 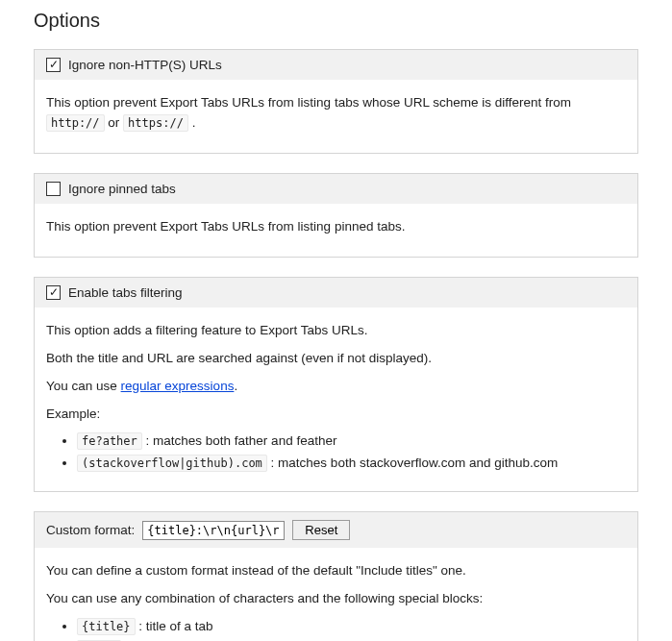 What do you see at coordinates (178, 386) in the screenshot?
I see `regex-link: regular expressions` at bounding box center [178, 386].